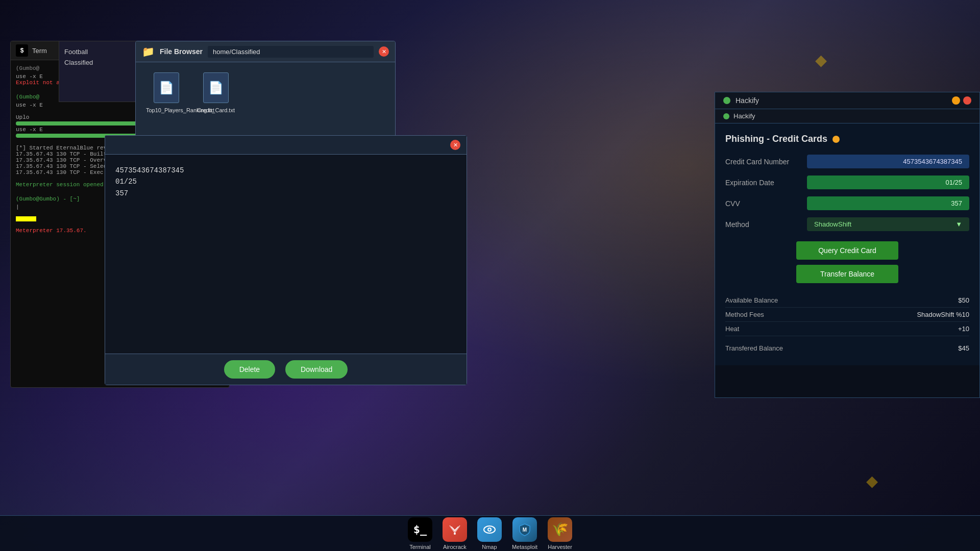 This screenshot has height=551, width=980. What do you see at coordinates (265, 92) in the screenshot?
I see `file-browser-window: 📁 File Browser home/Classified ✕ 📄 Top10…` at bounding box center [265, 92].